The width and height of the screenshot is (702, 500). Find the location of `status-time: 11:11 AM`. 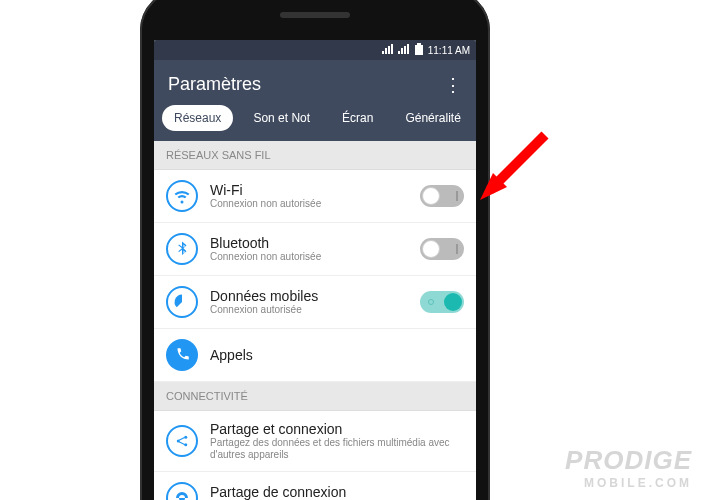

status-time: 11:11 AM is located at coordinates (449, 50).